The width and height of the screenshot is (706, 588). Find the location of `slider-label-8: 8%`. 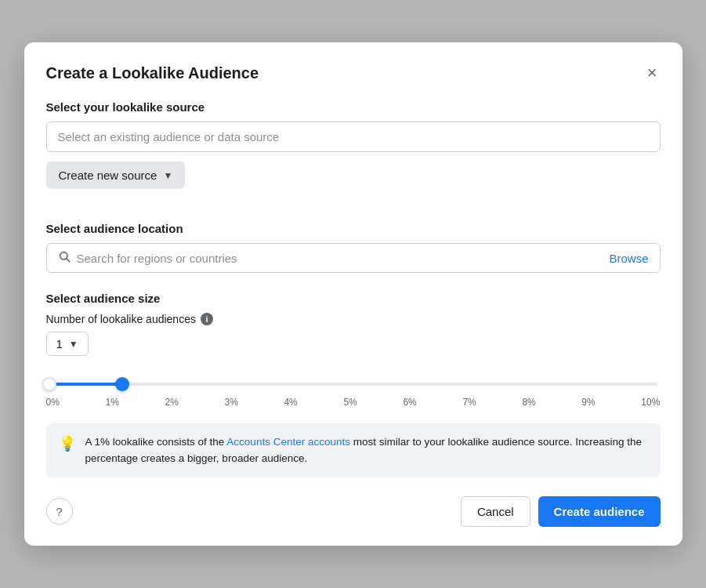

slider-label-8: 8% is located at coordinates (528, 402).